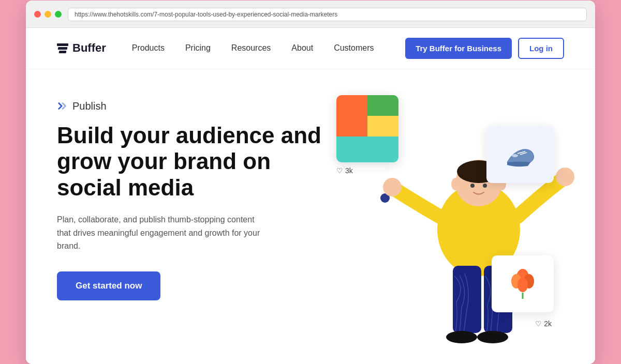  I want to click on shoe-icon, so click(520, 155).